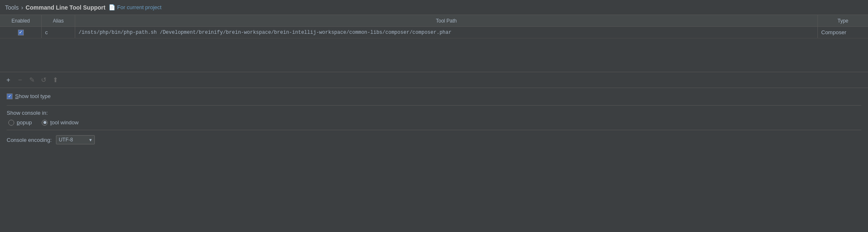 The width and height of the screenshot is (868, 232). I want to click on show-tool-type-row: ✓ Show tool type, so click(434, 96).